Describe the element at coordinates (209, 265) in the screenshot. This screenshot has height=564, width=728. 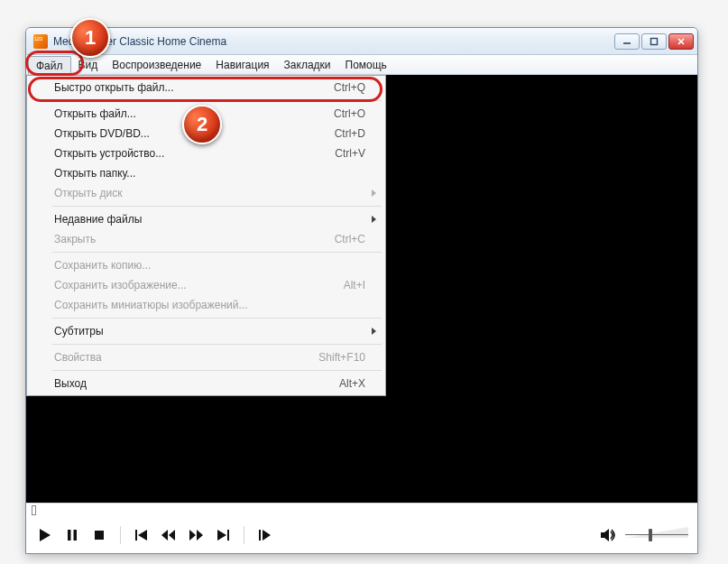
I see `menu-item-label: Сохранить копию...` at that location.